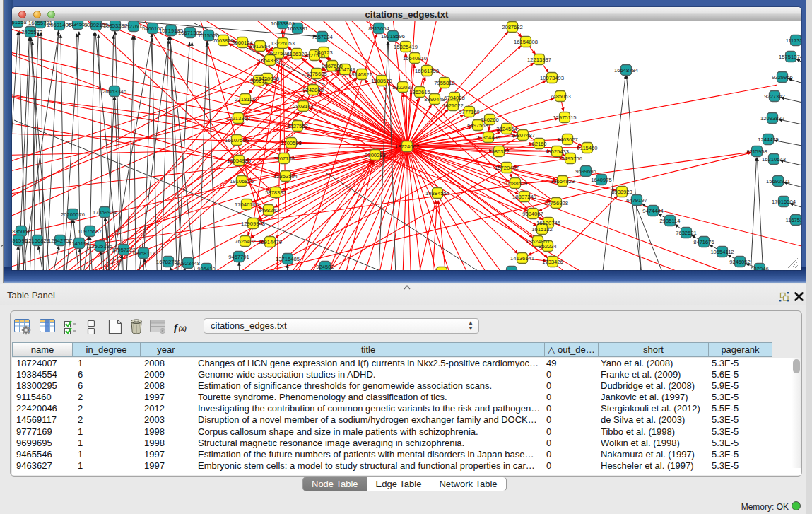  I want to click on svg-text: 7986322, so click(499, 151).